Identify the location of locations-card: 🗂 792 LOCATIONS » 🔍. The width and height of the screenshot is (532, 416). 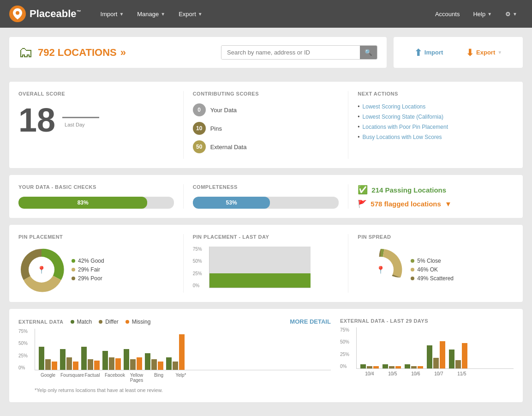
(198, 53).